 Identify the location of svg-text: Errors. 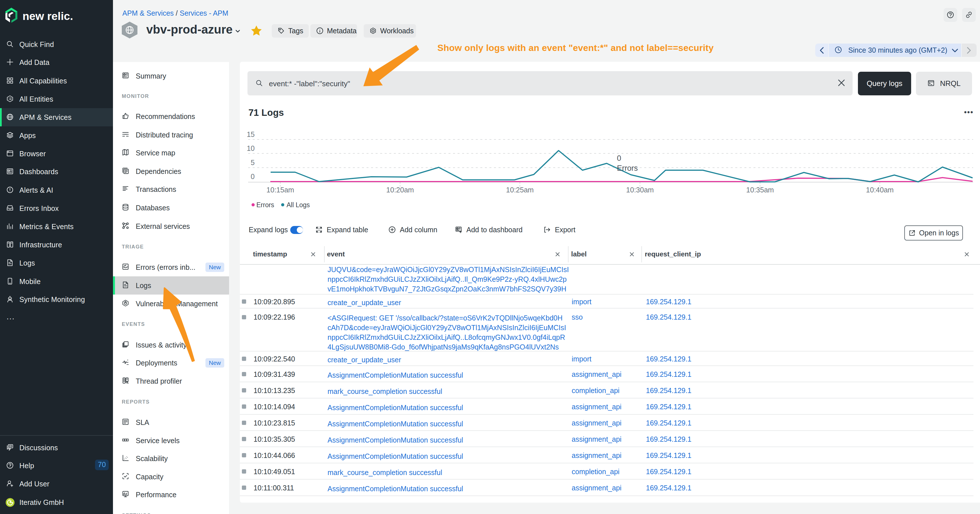
(628, 168).